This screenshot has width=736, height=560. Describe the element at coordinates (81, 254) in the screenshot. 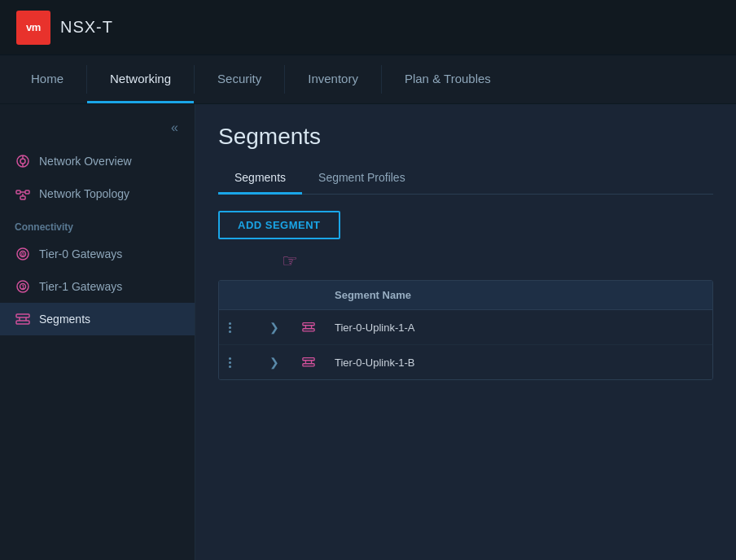

I see `sidebar-label-tier0: Tier-0 Gateways` at that location.